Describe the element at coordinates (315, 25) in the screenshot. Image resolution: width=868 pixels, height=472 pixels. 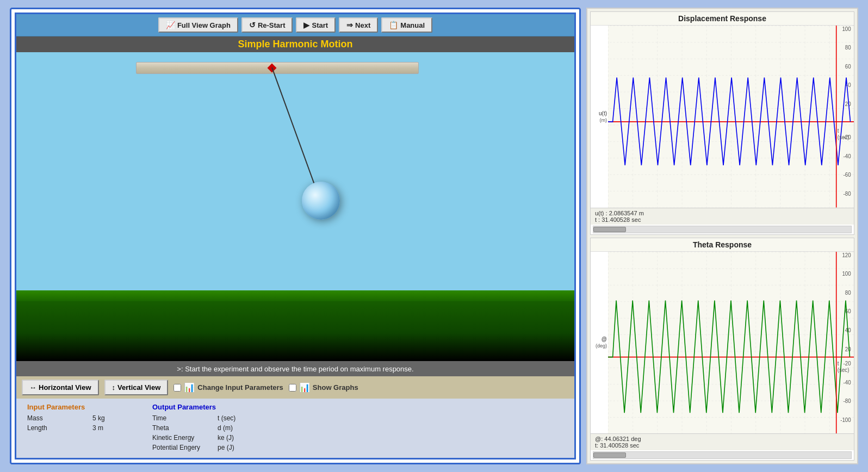
I see `start-button: ▶ Start` at that location.